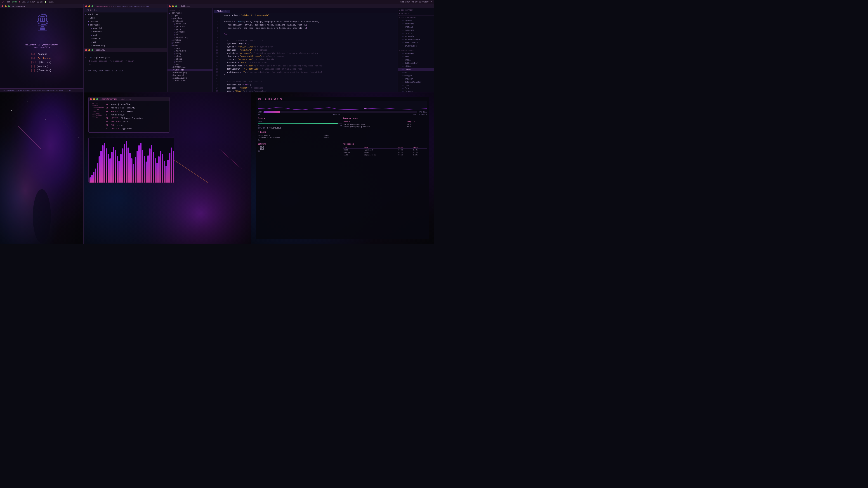  Describe the element at coordinates (416, 43) in the screenshot. I see `outline-item-dotfilesdir: ○ dotfilesDir` at that location.